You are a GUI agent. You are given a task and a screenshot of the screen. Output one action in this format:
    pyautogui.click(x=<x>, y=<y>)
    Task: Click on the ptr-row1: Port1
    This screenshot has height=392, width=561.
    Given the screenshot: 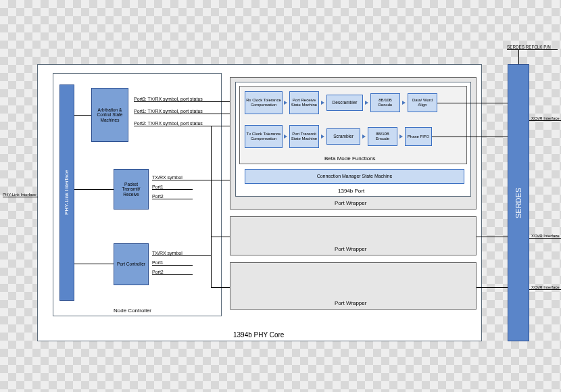 What is the action you would take?
    pyautogui.click(x=172, y=187)
    